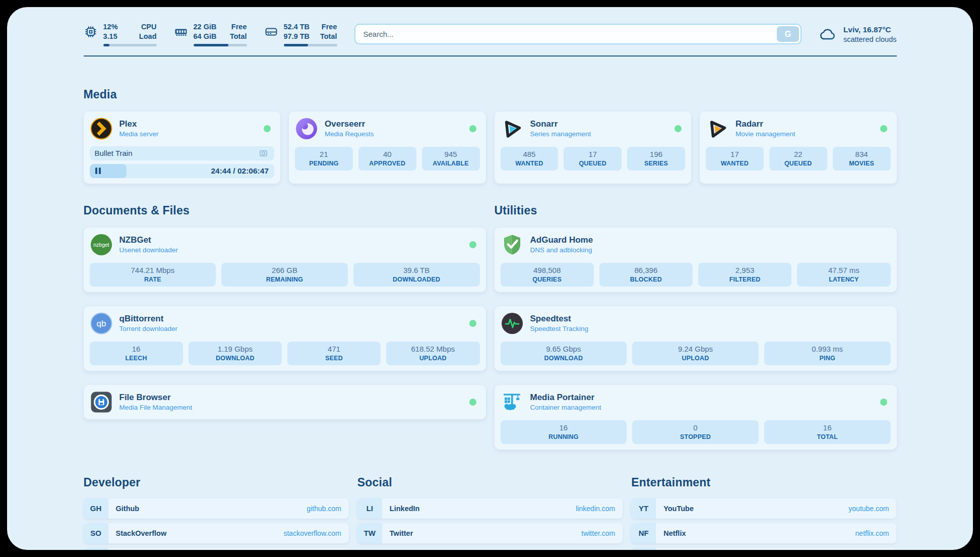 The width and height of the screenshot is (980, 557). I want to click on pause-icon, so click(98, 171).